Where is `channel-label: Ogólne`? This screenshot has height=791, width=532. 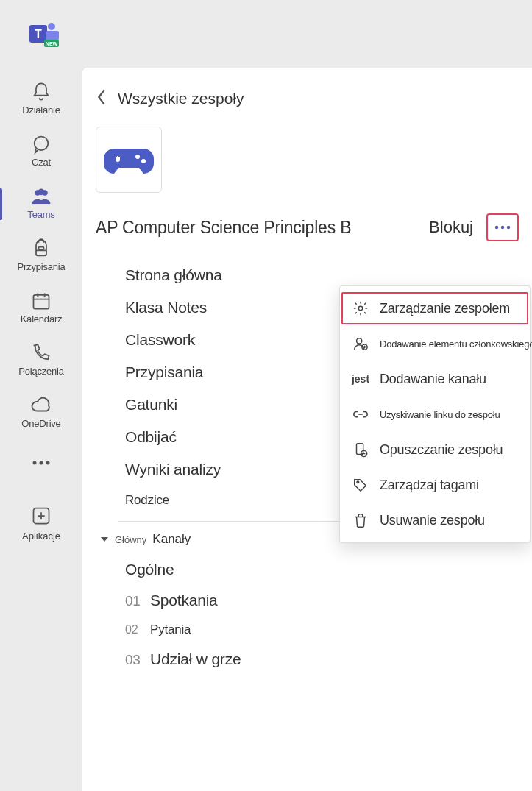 channel-label: Ogólne is located at coordinates (150, 570).